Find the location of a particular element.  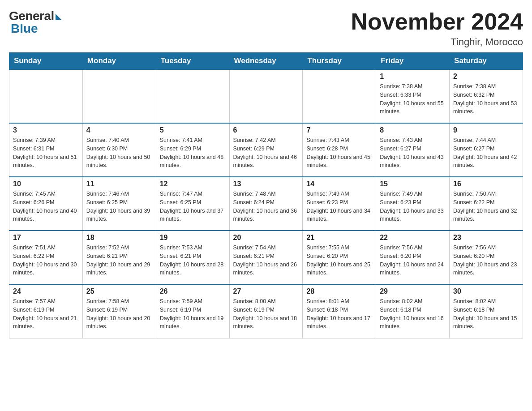

day-number: 23 is located at coordinates (486, 238).